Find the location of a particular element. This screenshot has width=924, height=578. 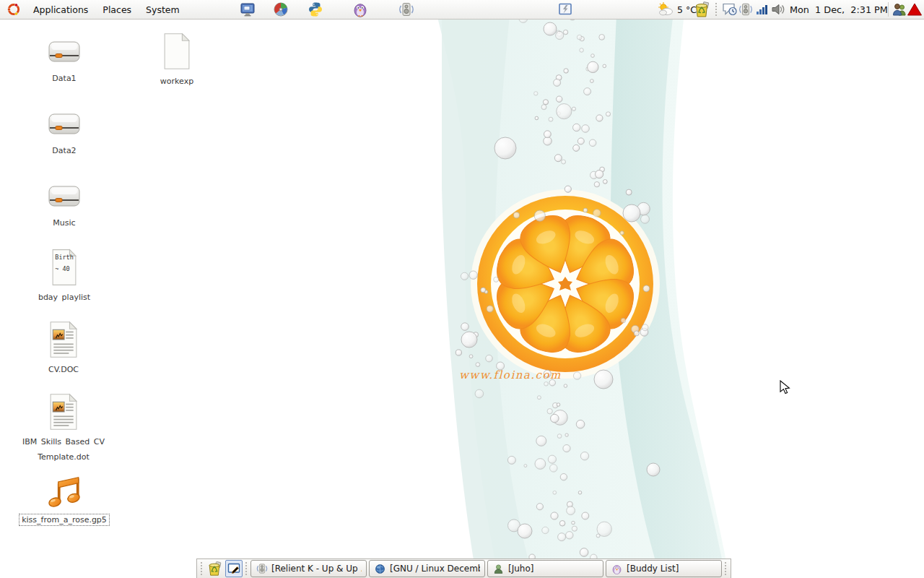

buddy-avatar-window-icon is located at coordinates (498, 569).